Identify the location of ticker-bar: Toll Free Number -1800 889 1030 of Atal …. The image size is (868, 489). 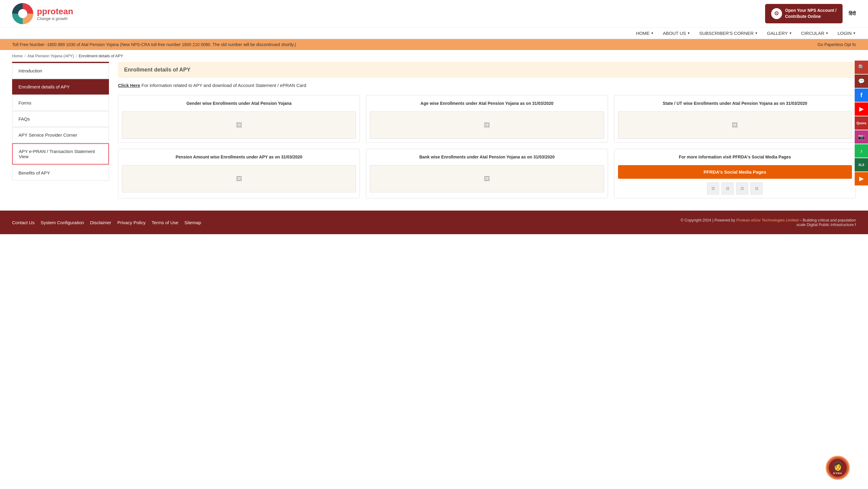
(434, 45).